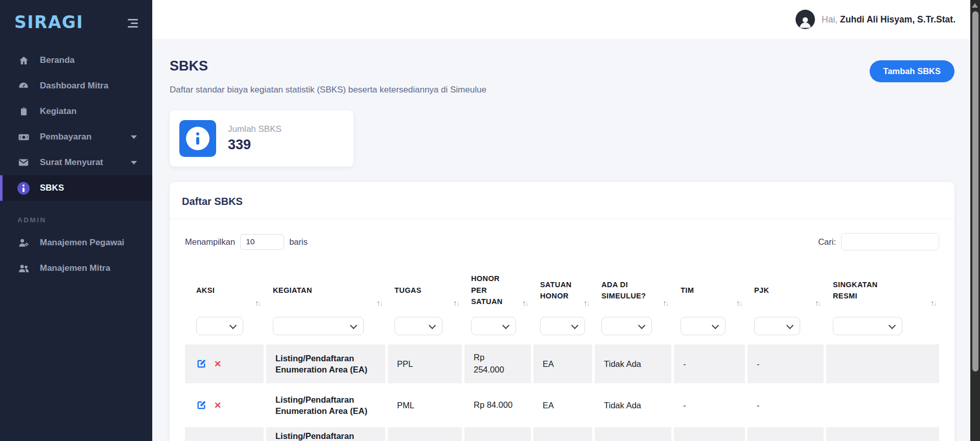 The height and width of the screenshot is (441, 980). I want to click on cell-honor, so click(497, 434).